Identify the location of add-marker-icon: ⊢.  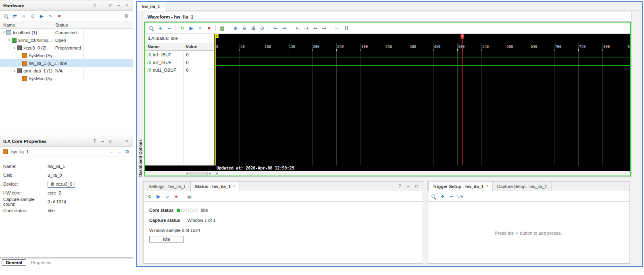
(338, 28).